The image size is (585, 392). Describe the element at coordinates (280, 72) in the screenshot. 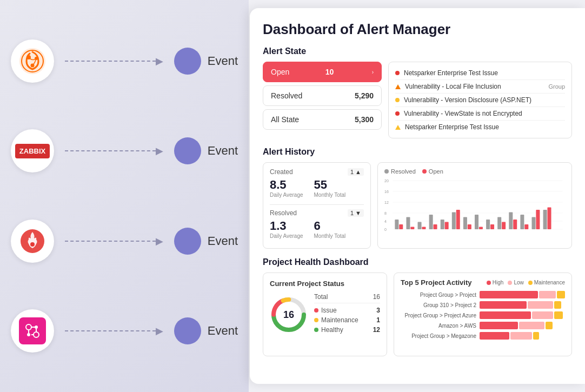

I see `open-label: Open` at that location.